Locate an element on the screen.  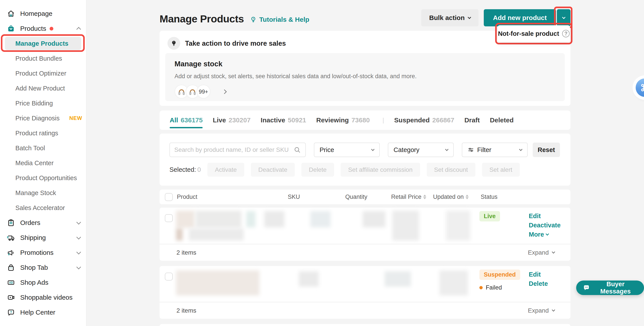
sidebar-item-shop-tab: Shop Tab is located at coordinates (43, 268).